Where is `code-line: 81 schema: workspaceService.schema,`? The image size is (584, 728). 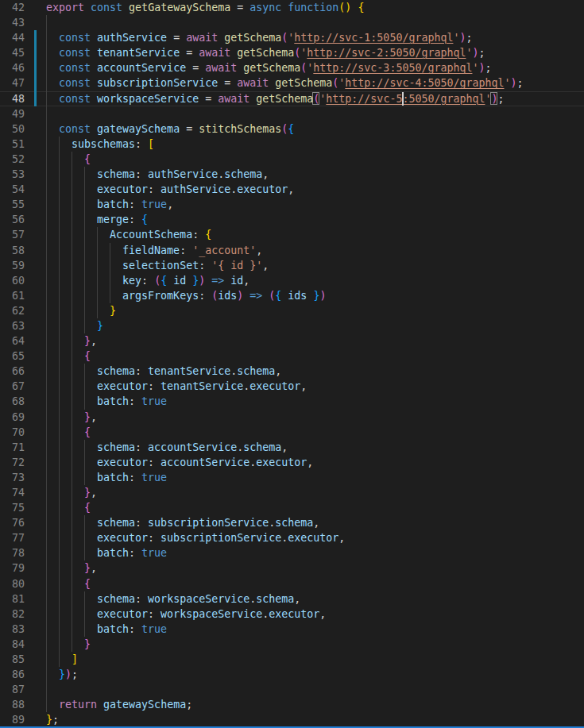 code-line: 81 schema: workspaceService.schema, is located at coordinates (292, 599).